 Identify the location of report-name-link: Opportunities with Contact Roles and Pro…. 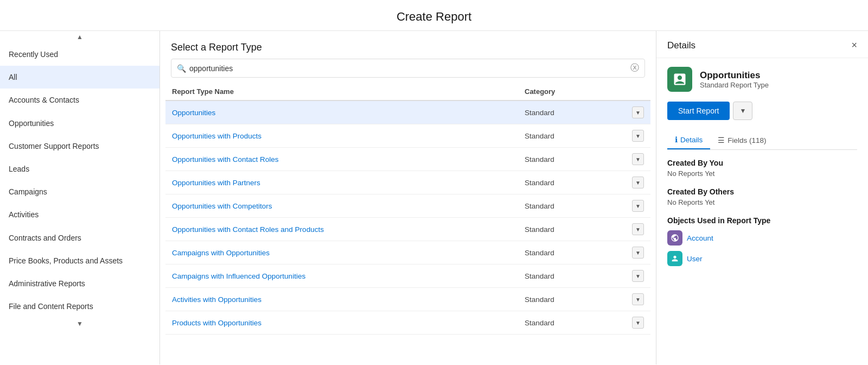
(348, 229).